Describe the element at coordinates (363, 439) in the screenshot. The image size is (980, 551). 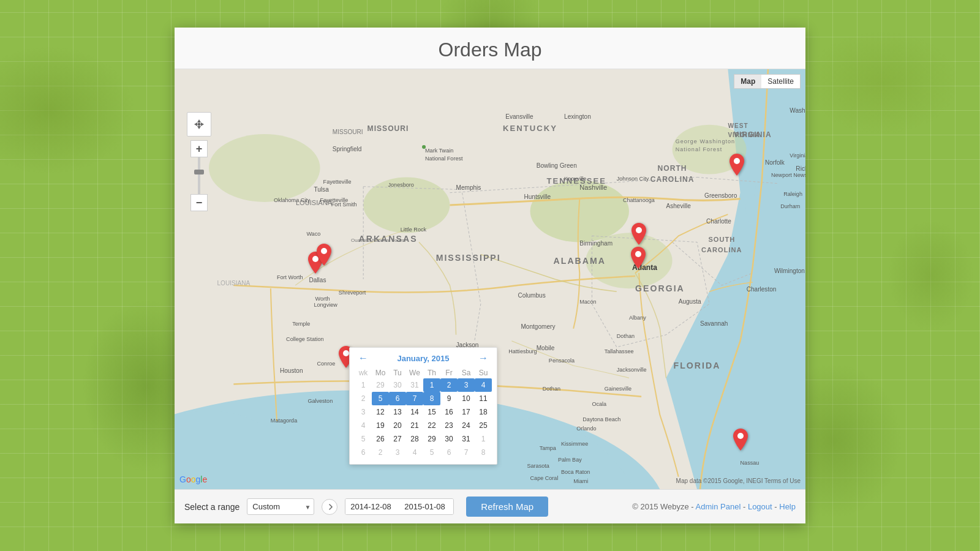
I see `calendar-week-number: 5` at that location.